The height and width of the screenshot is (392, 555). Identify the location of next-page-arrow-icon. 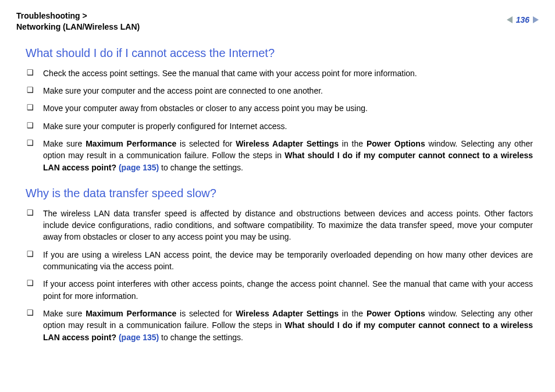
(536, 20).